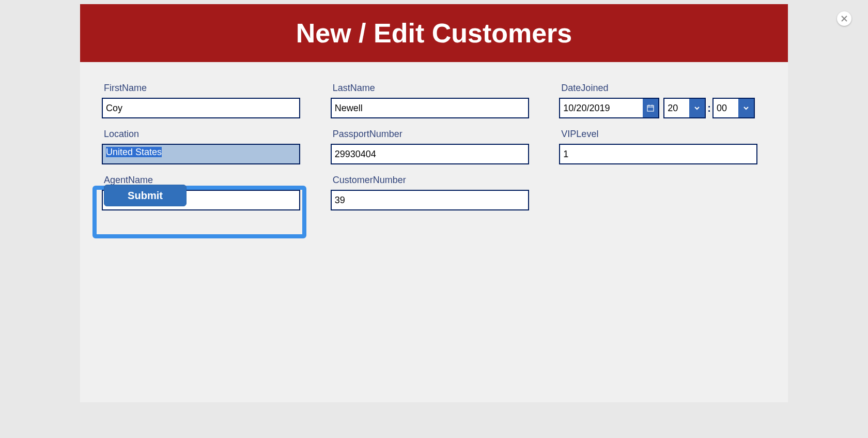 This screenshot has height=438, width=868. Describe the element at coordinates (844, 19) in the screenshot. I see `close-icon` at that location.